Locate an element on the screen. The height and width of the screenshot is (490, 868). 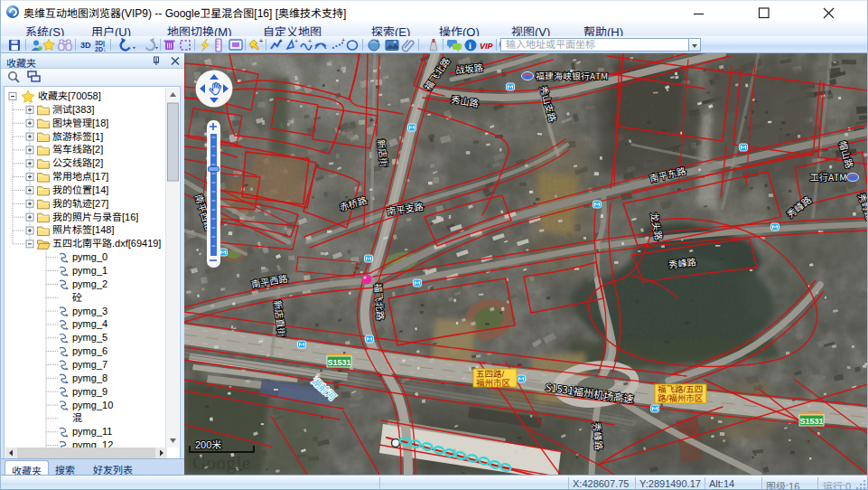
svg-text: 秀峰路 is located at coordinates (598, 437).